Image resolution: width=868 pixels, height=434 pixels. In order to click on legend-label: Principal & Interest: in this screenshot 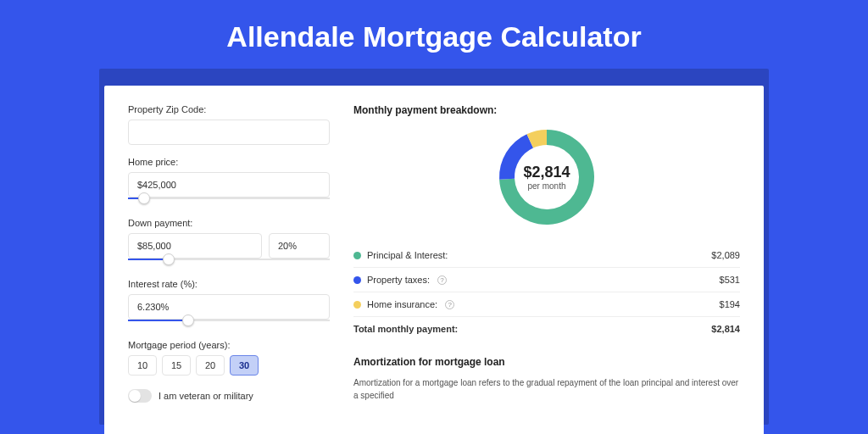, I will do `click(407, 255)`.